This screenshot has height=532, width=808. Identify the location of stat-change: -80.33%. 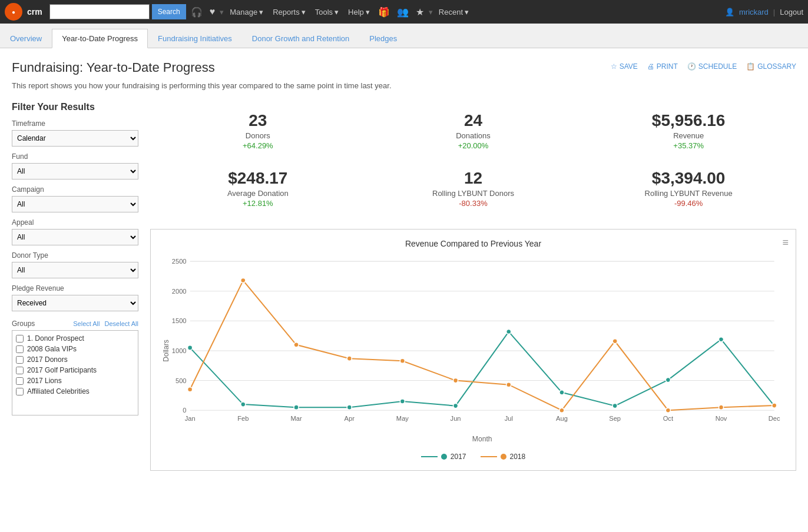
(473, 204).